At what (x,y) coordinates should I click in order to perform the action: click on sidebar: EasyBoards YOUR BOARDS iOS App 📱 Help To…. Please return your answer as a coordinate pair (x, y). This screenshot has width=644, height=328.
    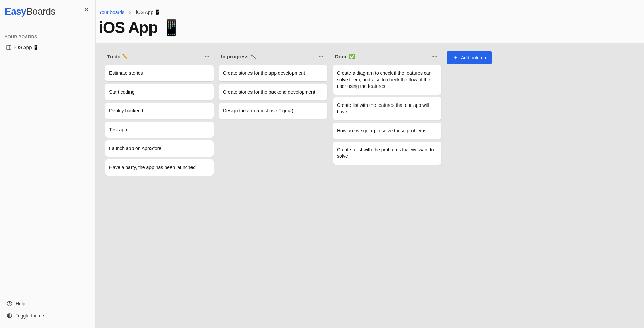
    Looking at the image, I should click on (48, 164).